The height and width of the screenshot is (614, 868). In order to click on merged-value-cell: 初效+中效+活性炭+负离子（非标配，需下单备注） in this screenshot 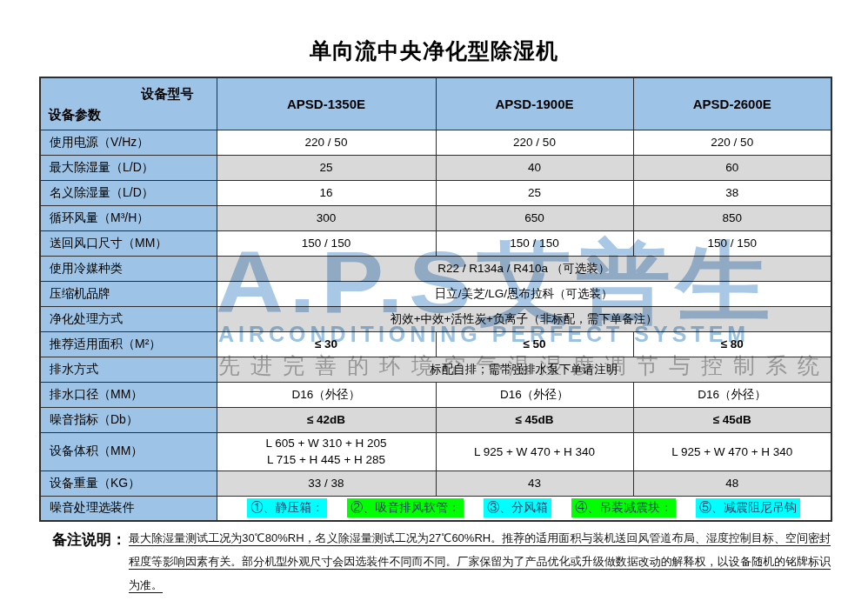, I will do `click(524, 318)`.